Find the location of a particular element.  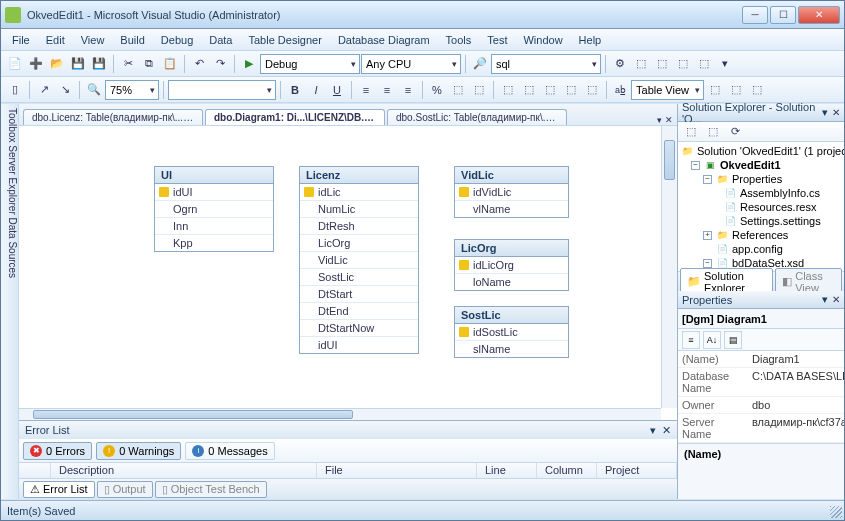

misc1-icon: % is located at coordinates (437, 90).